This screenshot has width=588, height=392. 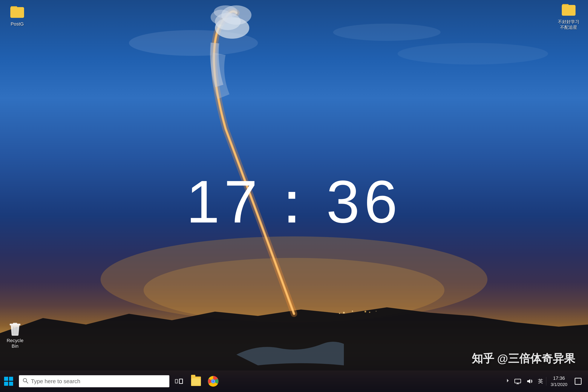 What do you see at coordinates (294, 381) in the screenshot?
I see `taskbar: Type here to search` at bounding box center [294, 381].